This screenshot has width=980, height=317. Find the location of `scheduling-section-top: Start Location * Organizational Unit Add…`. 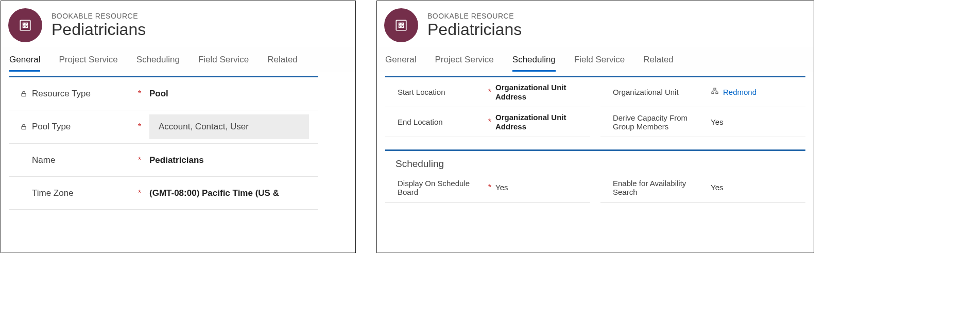

scheduling-section-top: Start Location * Organizational Unit Add… is located at coordinates (595, 106).